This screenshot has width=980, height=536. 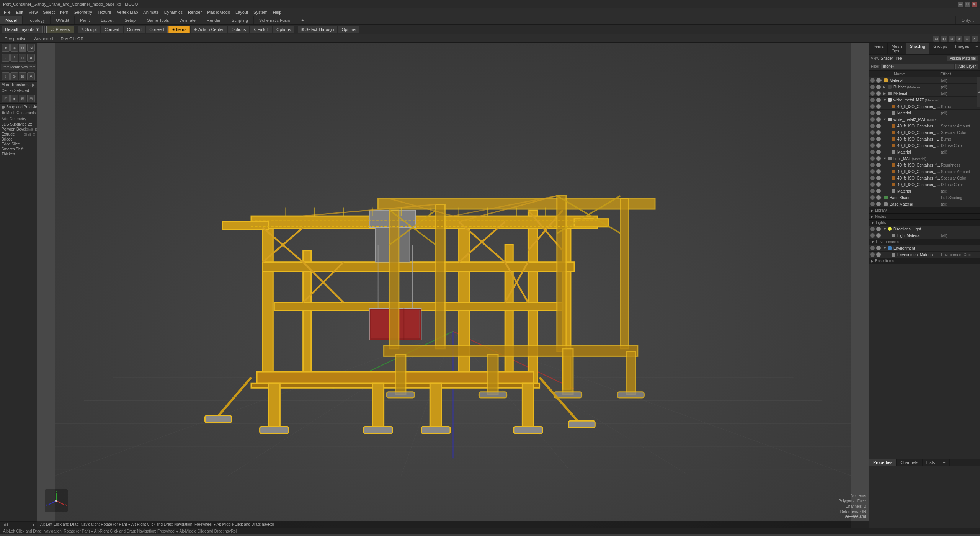 I want to click on ray-gl-button: Ray GL: Off, so click(x=72, y=39).